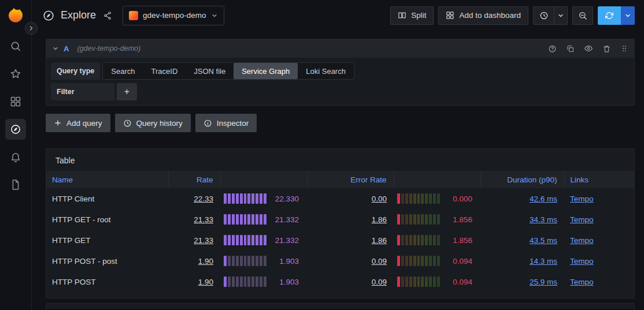 The height and width of the screenshot is (310, 644). I want to click on star-icon, so click(16, 74).